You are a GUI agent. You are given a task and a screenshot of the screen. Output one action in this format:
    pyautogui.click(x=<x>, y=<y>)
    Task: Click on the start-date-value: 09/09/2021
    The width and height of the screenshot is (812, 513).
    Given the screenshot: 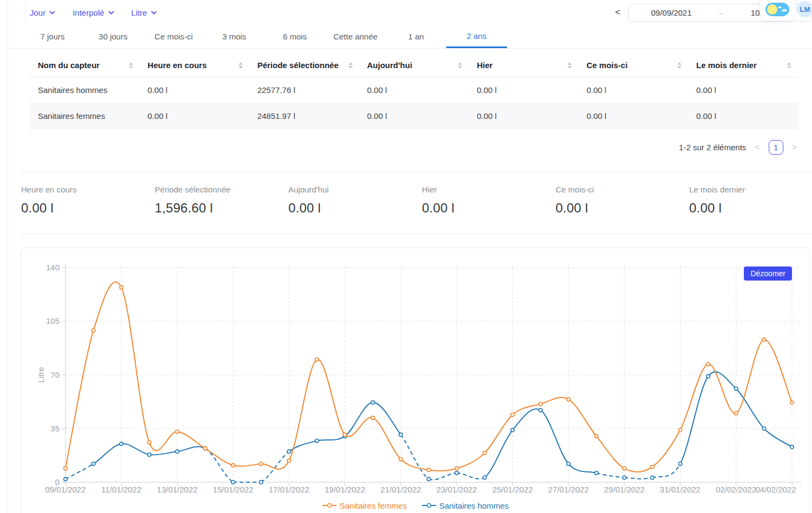 What is the action you would take?
    pyautogui.click(x=671, y=13)
    